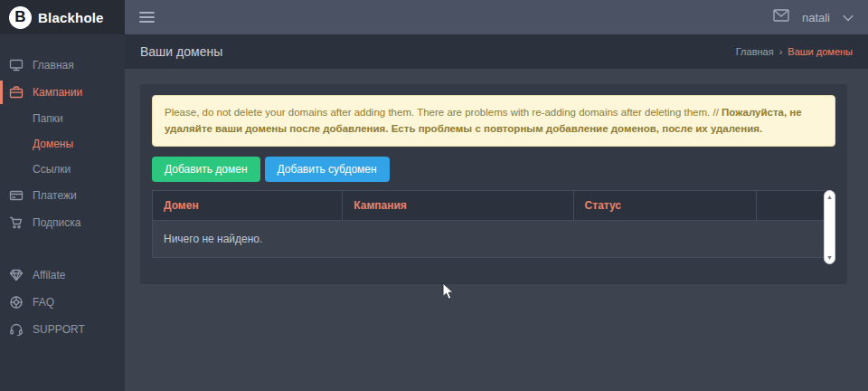  Describe the element at coordinates (20, 18) in the screenshot. I see `brand-logo-icon: B` at that location.